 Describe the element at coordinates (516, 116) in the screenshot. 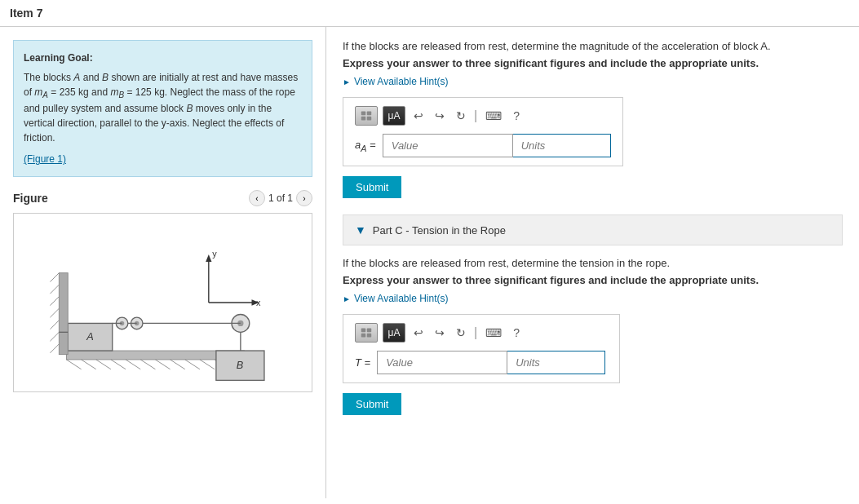

I see `help-button-b: ?` at that location.